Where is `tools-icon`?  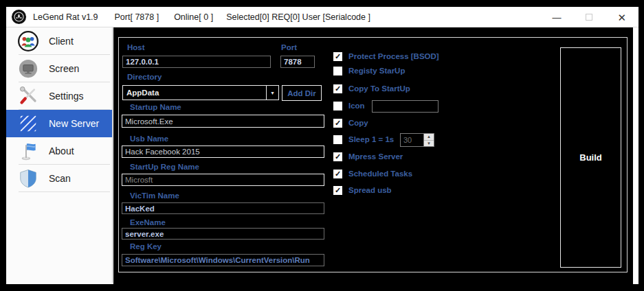
tools-icon is located at coordinates (28, 96).